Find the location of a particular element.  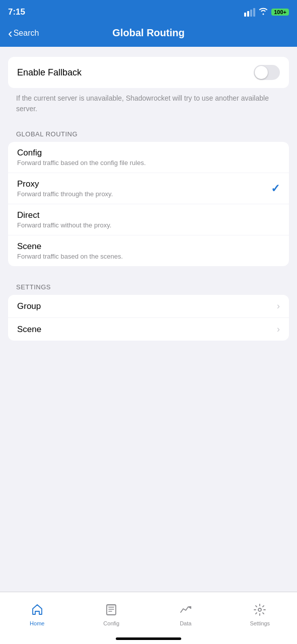

back-arrow-icon: ‹ is located at coordinates (10, 33).